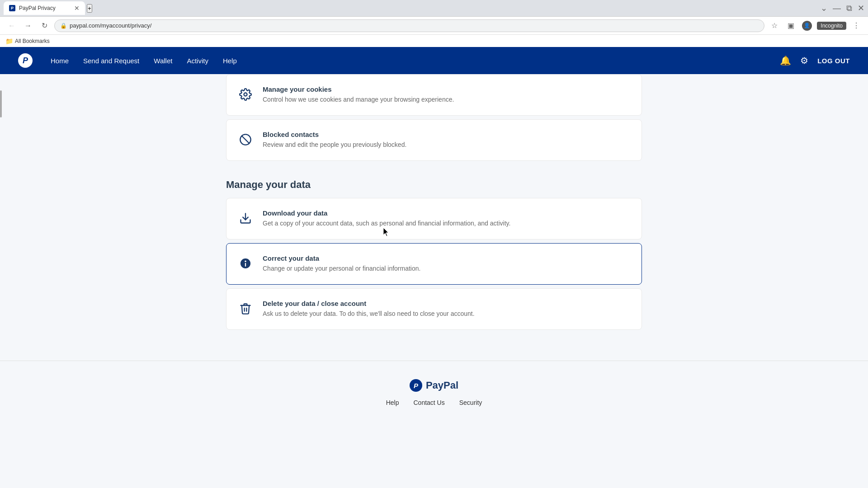 Image resolution: width=868 pixels, height=488 pixels. Describe the element at coordinates (410, 26) in the screenshot. I see `address-bar: 🔒 paypal.com/myaccount/privacy/` at that location.